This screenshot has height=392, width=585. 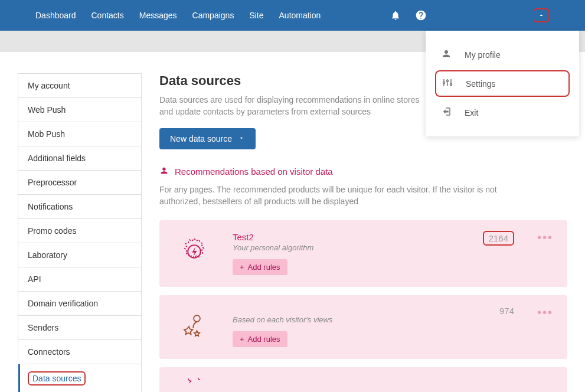 What do you see at coordinates (293, 15) in the screenshot?
I see `top-nav: Dashboard Contacts Messages Campaigns Si…` at bounding box center [293, 15].